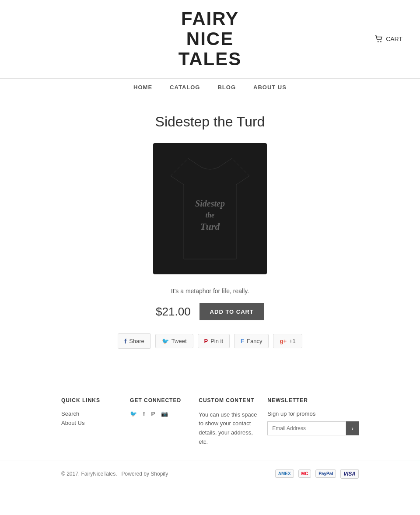 The width and height of the screenshot is (420, 515). Describe the element at coordinates (284, 473) in the screenshot. I see `amex-payment-icon: AMEX` at that location.